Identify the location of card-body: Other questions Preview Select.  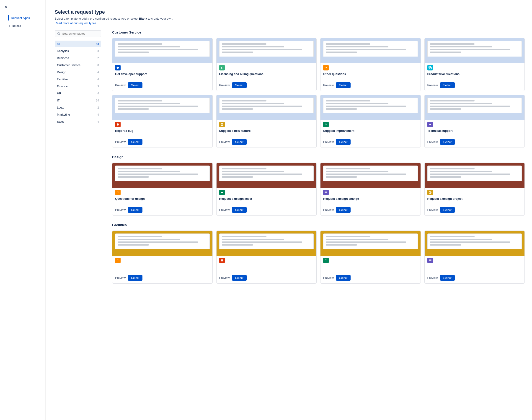
(371, 81).